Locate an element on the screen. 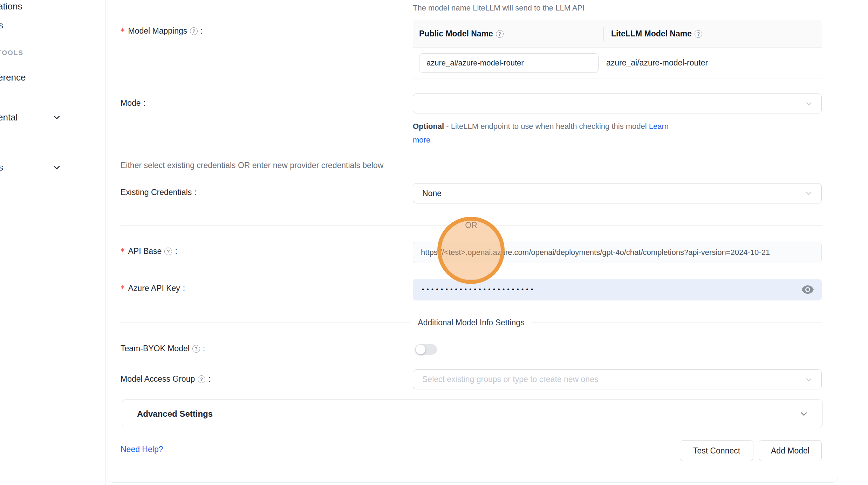  advanced-settings-label: Advanced Settings is located at coordinates (175, 414).